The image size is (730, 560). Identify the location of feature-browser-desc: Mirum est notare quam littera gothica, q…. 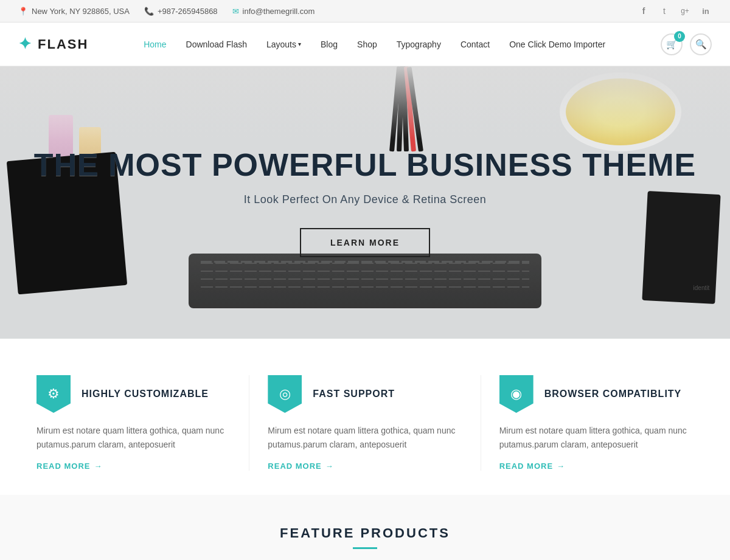
(596, 438).